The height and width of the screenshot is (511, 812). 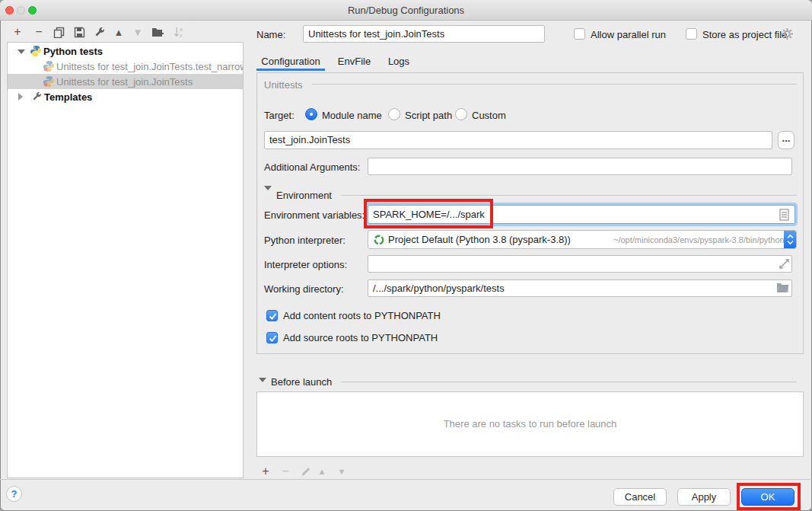 What do you see at coordinates (304, 241) in the screenshot?
I see `python-interpreter-label: Python interpreter:` at bounding box center [304, 241].